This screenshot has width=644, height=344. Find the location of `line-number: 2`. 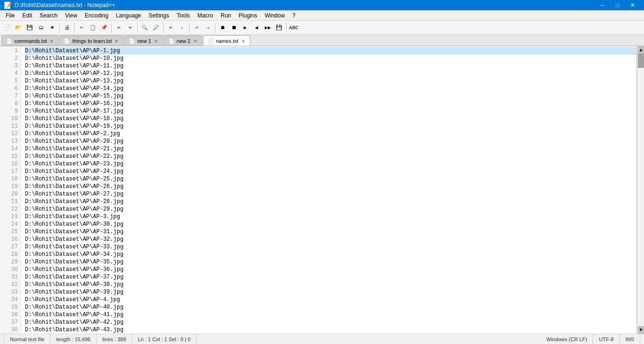

line-number: 2 is located at coordinates (9, 58).